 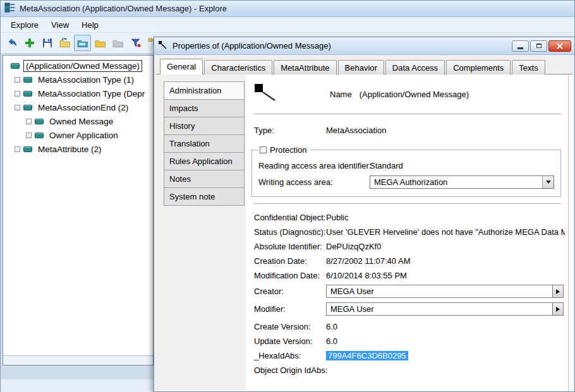 What do you see at coordinates (25, 25) in the screenshot?
I see `menu-explore: Explore` at bounding box center [25, 25].